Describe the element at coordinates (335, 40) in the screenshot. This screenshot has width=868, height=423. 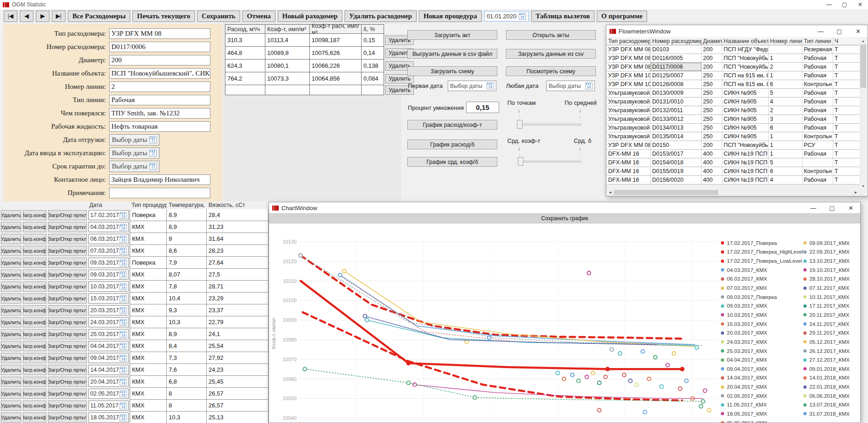
I see `measurement-cell: 10098,187` at that location.